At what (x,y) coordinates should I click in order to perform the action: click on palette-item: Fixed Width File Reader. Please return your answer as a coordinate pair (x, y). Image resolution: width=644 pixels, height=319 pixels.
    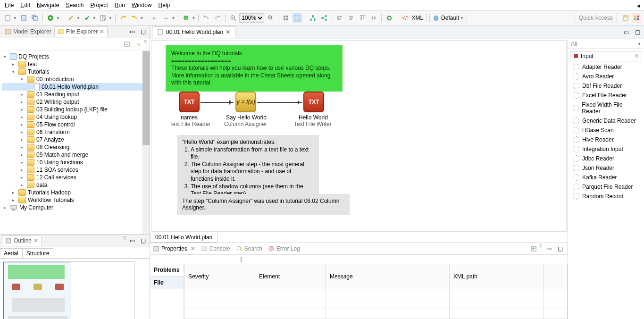
    Looking at the image, I should click on (606, 108).